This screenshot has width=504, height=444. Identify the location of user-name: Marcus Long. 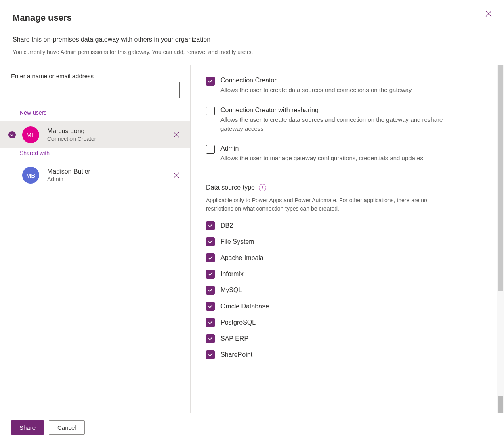
(72, 131).